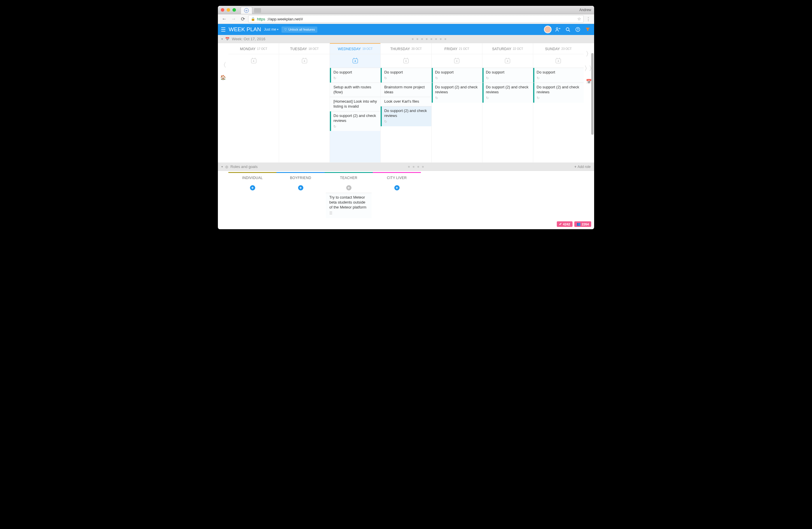 The image size is (812, 529). I want to click on roles-label: Roles and goals, so click(244, 166).